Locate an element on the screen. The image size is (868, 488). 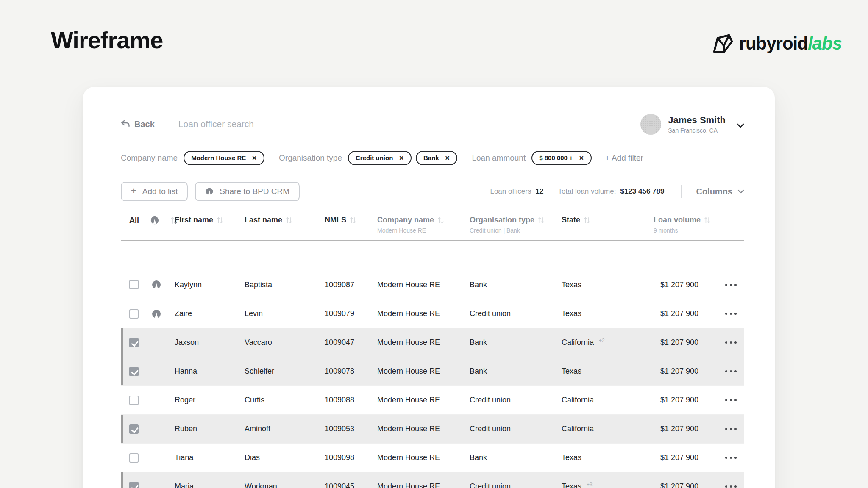
header-organisation-filter-value: Credit union | Bank is located at coordinates (515, 230).